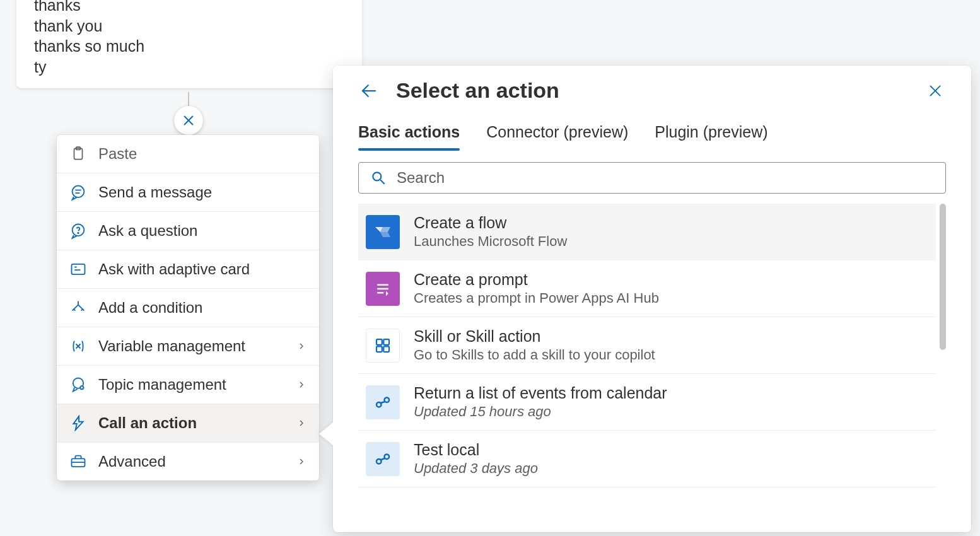 The width and height of the screenshot is (980, 536). What do you see at coordinates (78, 231) in the screenshot?
I see `question-icon` at bounding box center [78, 231].